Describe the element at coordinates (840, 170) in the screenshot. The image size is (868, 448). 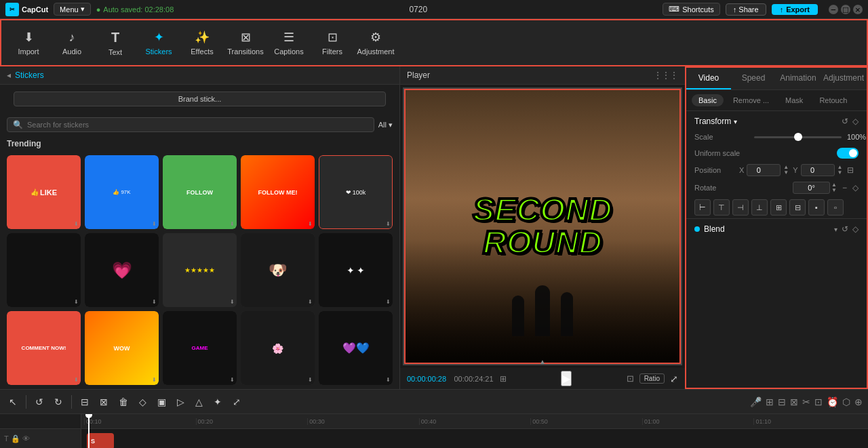
I see `y-stepper: ▲▼` at that location.